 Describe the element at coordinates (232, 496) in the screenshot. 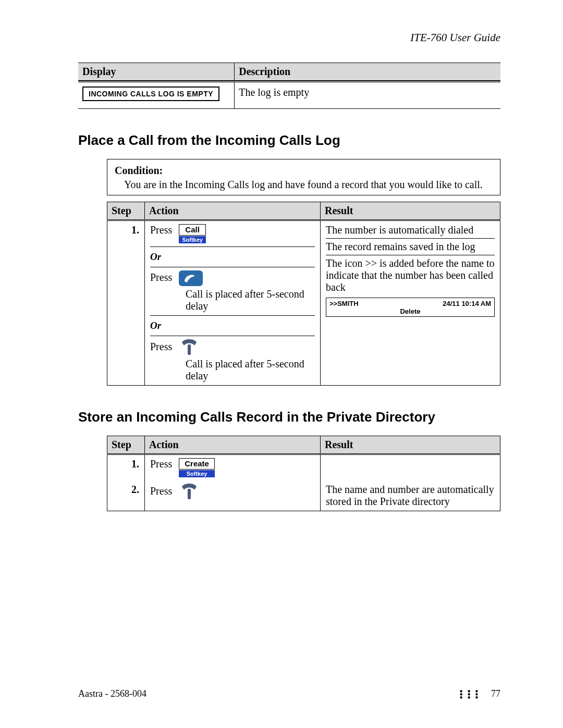

I see `action-cell: Press` at that location.